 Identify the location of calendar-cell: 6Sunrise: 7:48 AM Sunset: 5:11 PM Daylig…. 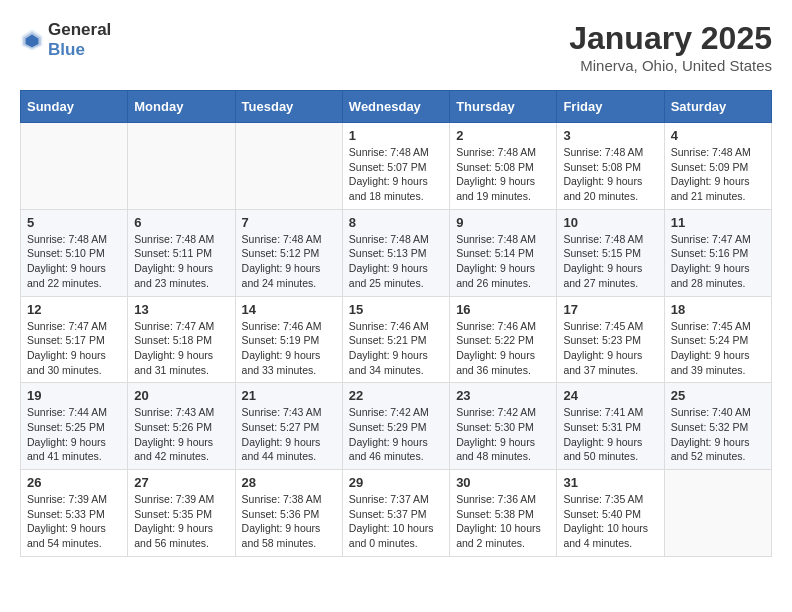
(182, 252).